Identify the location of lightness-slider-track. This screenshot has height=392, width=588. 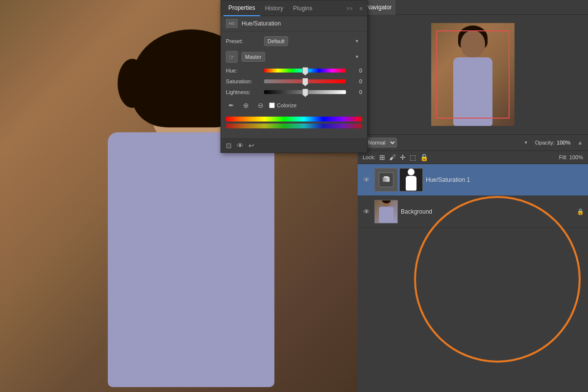
(305, 92).